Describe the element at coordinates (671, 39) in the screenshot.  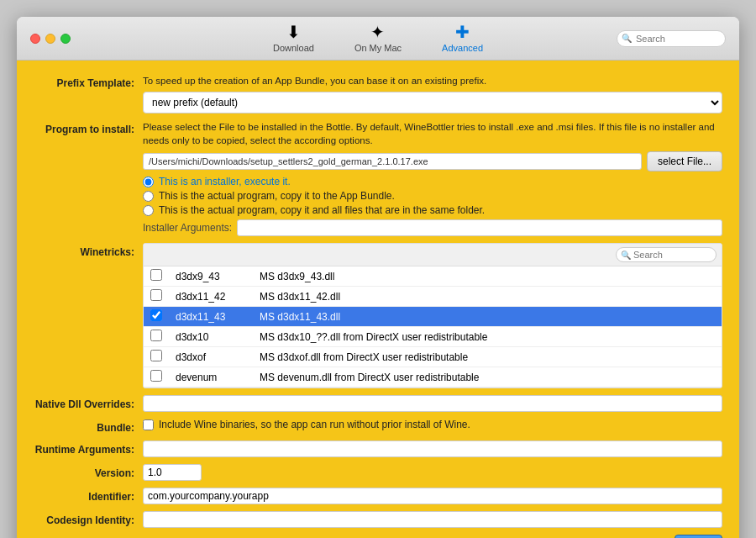
I see `search-input` at that location.